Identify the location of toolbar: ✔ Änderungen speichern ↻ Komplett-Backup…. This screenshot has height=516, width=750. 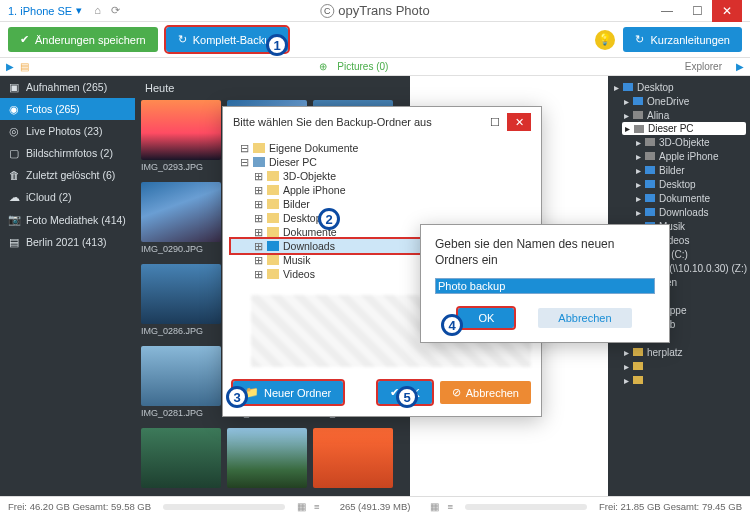
(375, 40).